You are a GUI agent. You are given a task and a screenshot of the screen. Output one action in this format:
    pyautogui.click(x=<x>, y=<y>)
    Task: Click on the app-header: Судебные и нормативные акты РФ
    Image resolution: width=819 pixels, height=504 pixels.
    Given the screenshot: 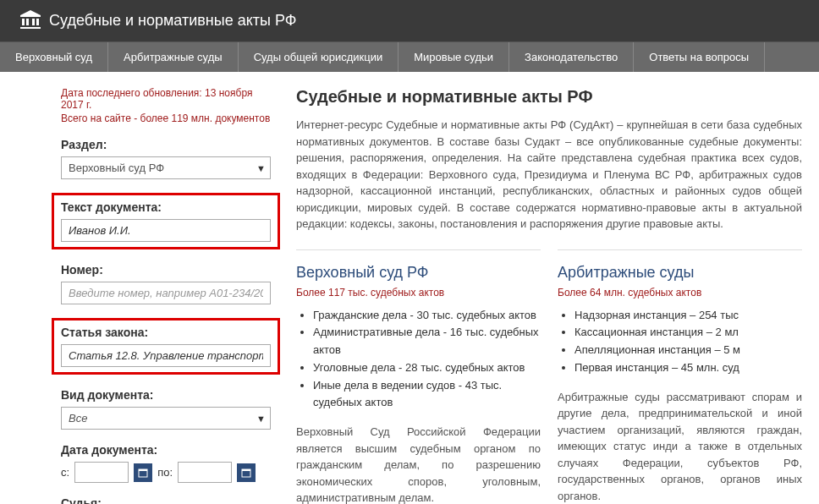 What is the action you would take?
    pyautogui.click(x=410, y=20)
    